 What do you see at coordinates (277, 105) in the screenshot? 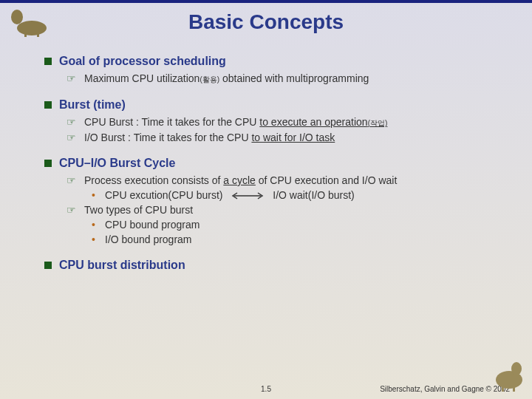
I see `section-heading: Burst (time)` at bounding box center [277, 105].